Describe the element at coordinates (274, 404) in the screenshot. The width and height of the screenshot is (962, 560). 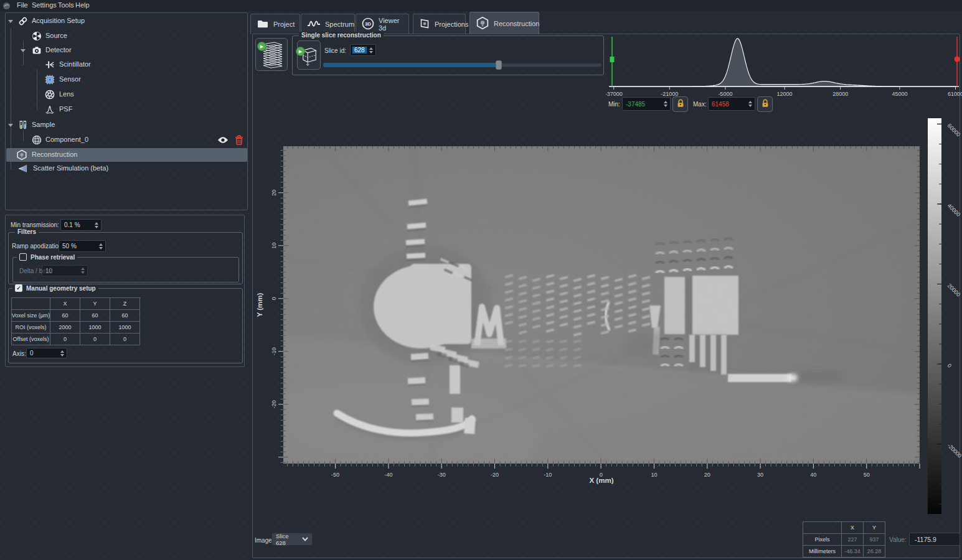
I see `svg-text: -20` at that location.